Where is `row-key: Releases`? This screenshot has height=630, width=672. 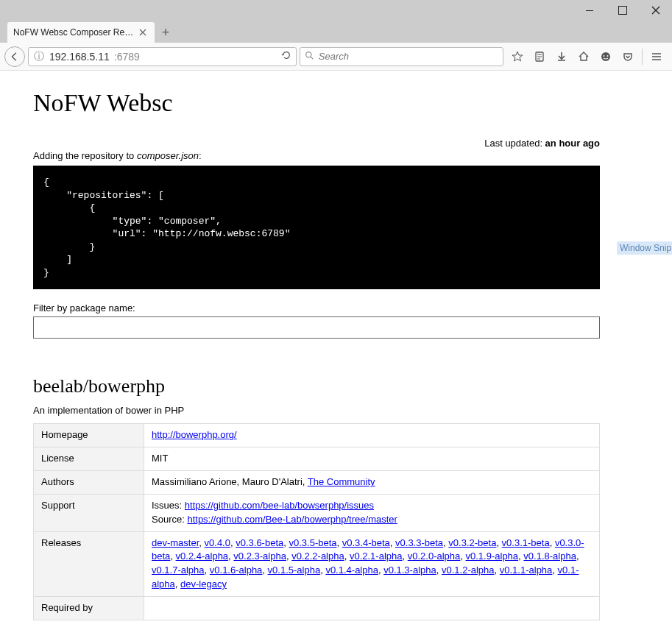
row-key: Releases is located at coordinates (89, 564).